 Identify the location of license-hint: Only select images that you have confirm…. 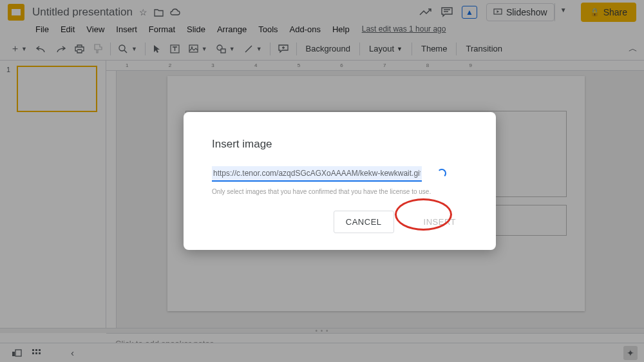
(340, 192).